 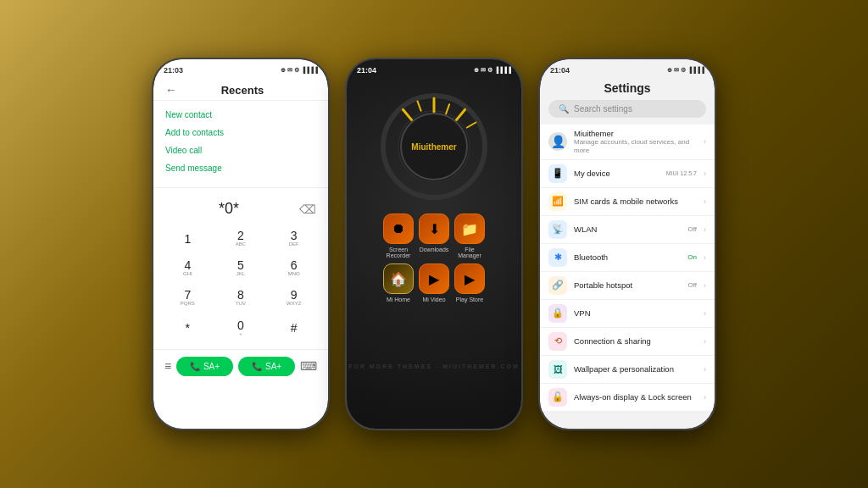 I want to click on dialer-number: *0*, so click(x=229, y=208).